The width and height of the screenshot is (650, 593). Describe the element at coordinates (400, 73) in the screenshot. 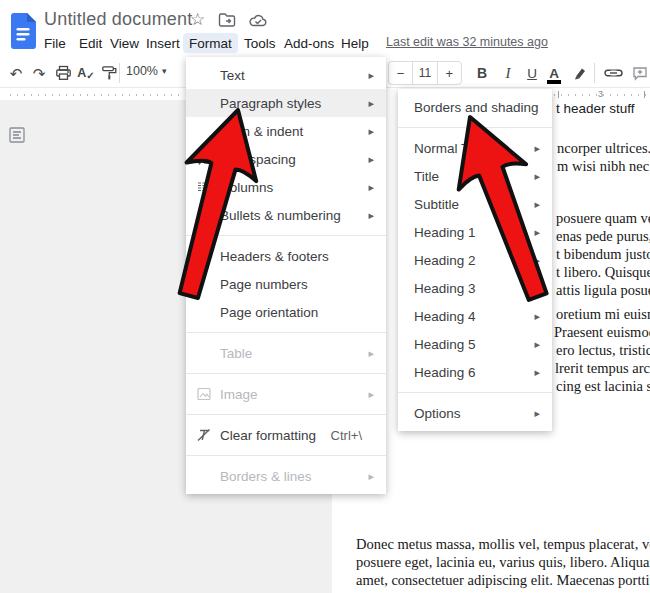

I see `font-size-decrease-button: −` at that location.